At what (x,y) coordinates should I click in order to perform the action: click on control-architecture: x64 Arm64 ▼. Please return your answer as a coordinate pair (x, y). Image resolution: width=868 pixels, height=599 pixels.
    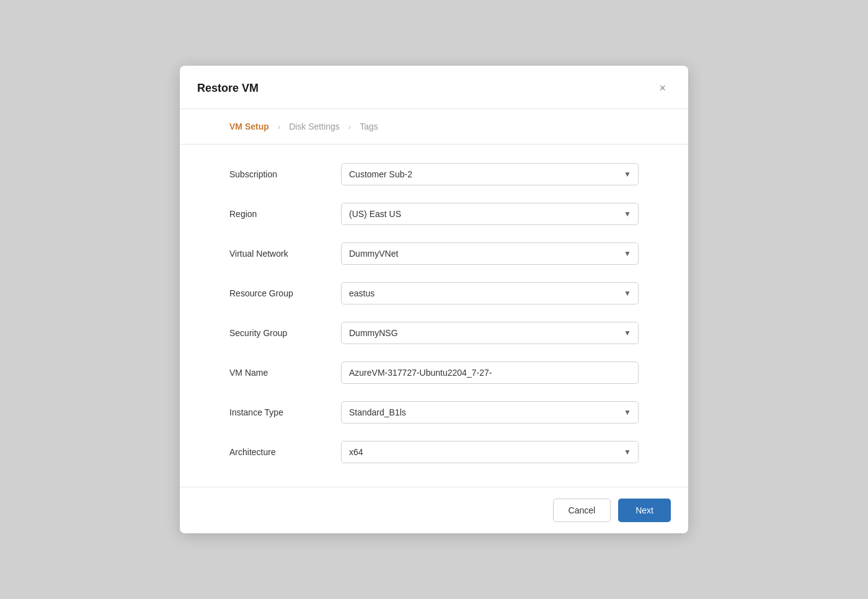
    Looking at the image, I should click on (490, 452).